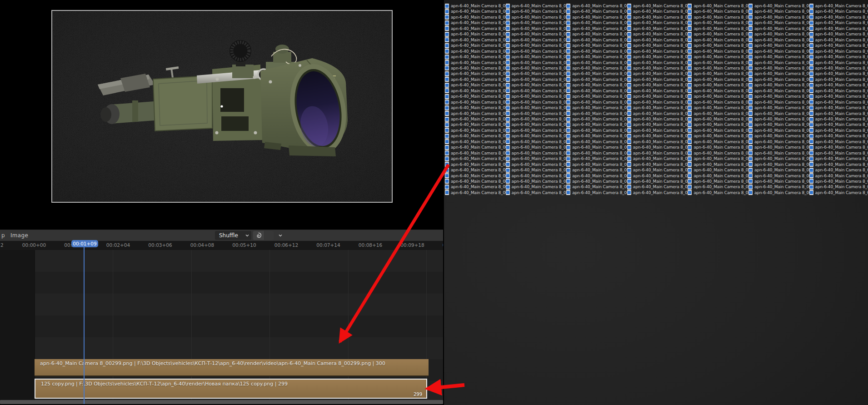 This screenshot has height=405, width=868. Describe the element at coordinates (659, 74) in the screenshot. I see `file-item: apn-6-40_Main Camera 8_00114.png` at that location.